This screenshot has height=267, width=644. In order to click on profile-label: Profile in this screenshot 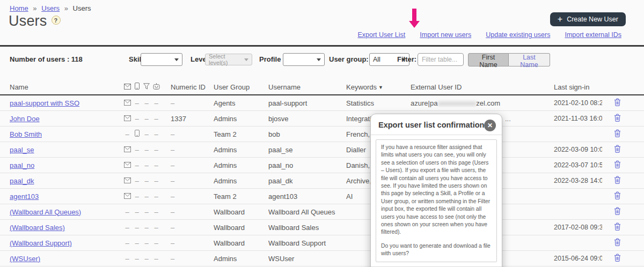, I will do `click(270, 59)`.